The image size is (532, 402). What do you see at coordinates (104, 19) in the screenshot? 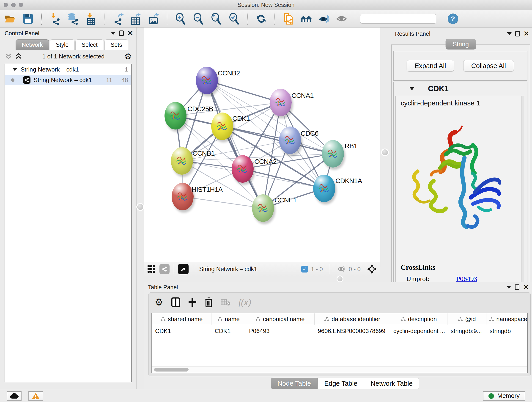
I see `toolbar-separator` at bounding box center [104, 19].